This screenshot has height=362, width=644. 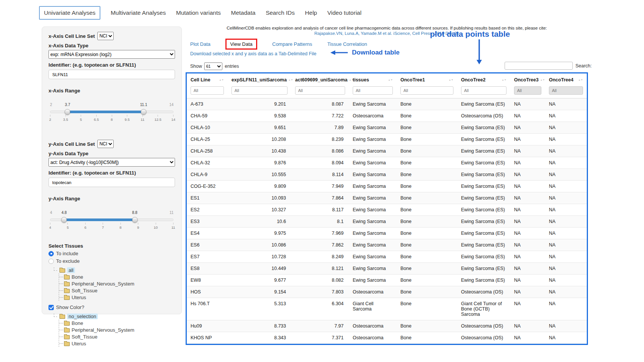 I want to click on oncotree1-cell: Bone, so click(x=427, y=292).